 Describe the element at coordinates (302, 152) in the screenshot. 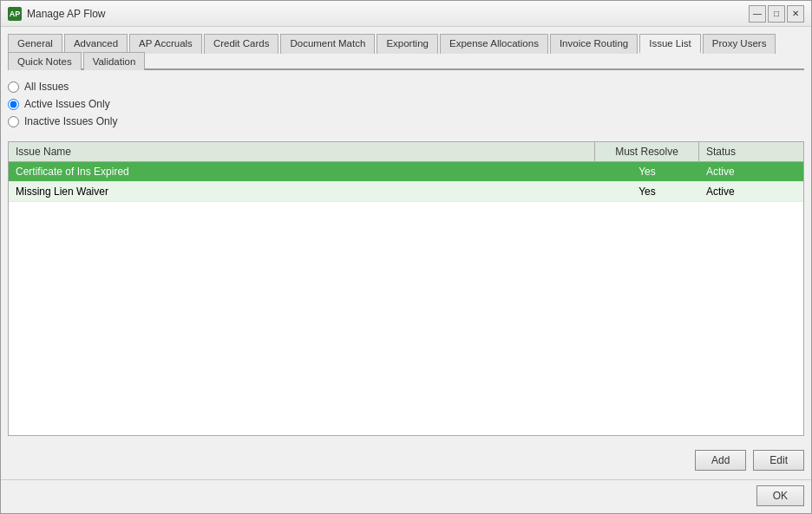

I see `col-header-issue-name: Issue Name` at that location.